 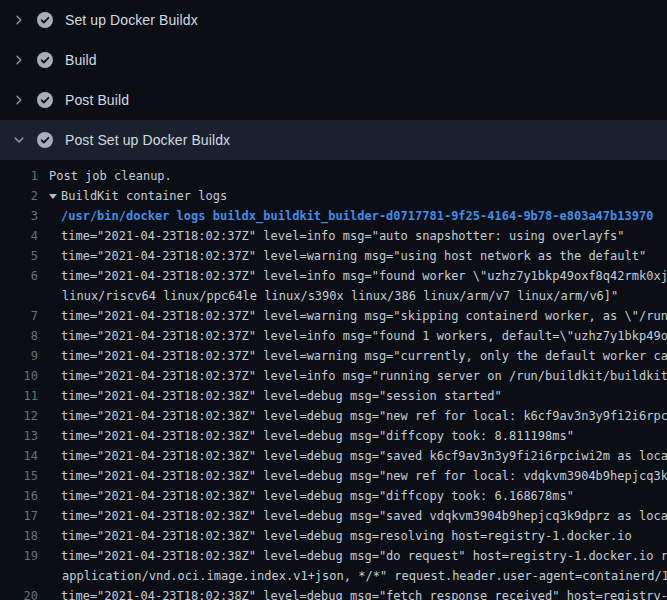 What do you see at coordinates (19, 476) in the screenshot?
I see `line-number: 15` at bounding box center [19, 476].